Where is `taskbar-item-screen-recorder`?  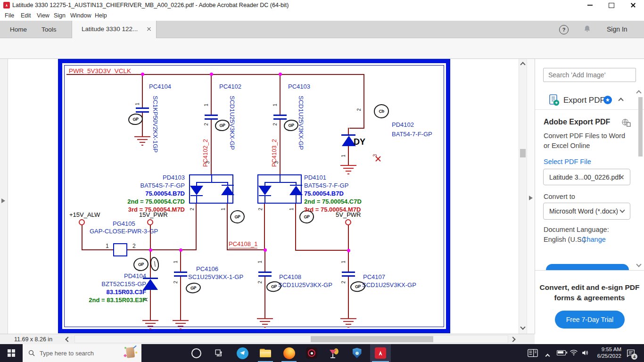 taskbar-item-screen-recorder is located at coordinates (312, 353).